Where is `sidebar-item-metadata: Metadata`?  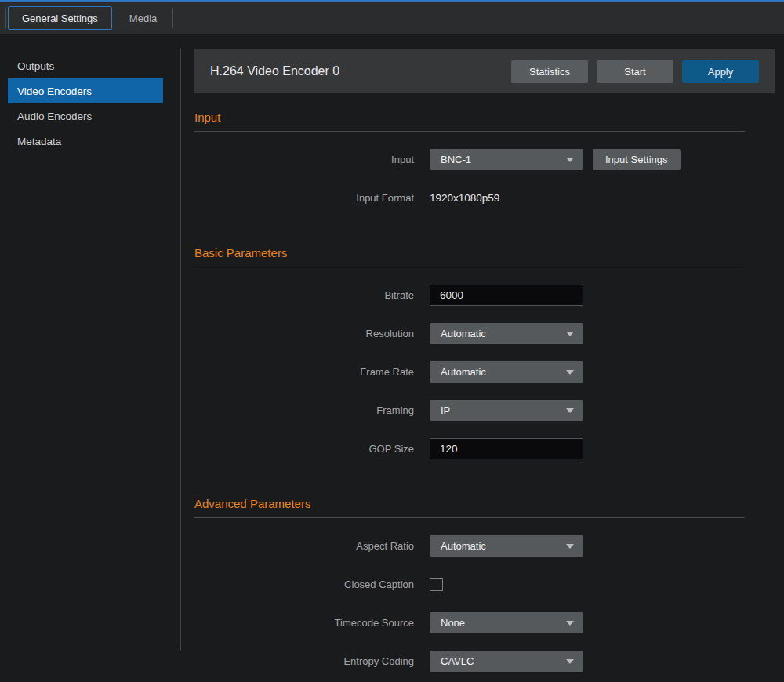
sidebar-item-metadata: Metadata is located at coordinates (85, 141).